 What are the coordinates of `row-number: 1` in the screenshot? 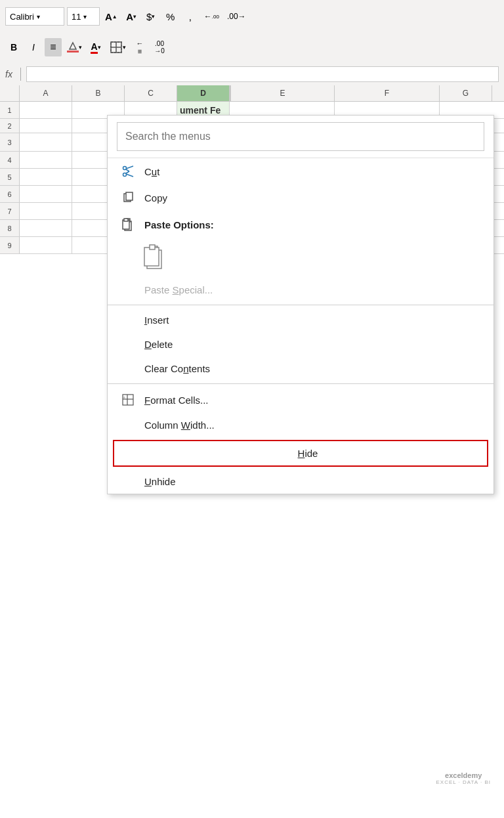 It's located at (10, 110).